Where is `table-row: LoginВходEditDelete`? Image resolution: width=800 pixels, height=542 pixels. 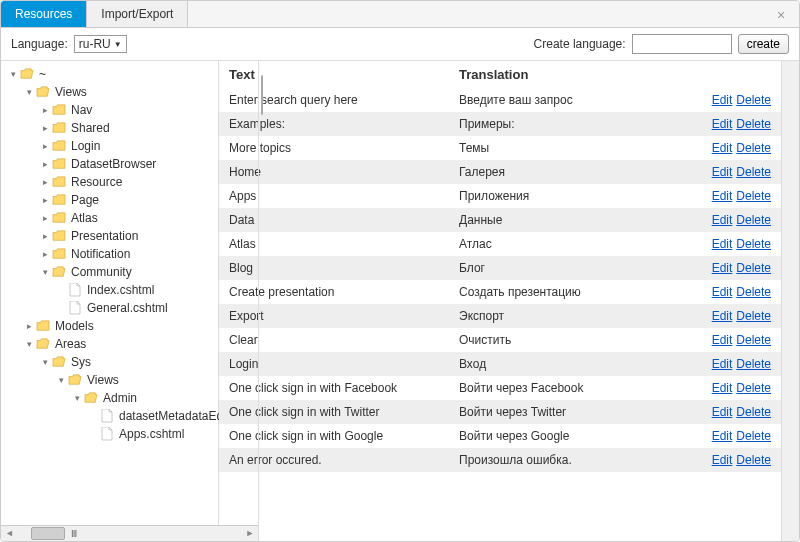 table-row: LoginВходEditDelete is located at coordinates (500, 364).